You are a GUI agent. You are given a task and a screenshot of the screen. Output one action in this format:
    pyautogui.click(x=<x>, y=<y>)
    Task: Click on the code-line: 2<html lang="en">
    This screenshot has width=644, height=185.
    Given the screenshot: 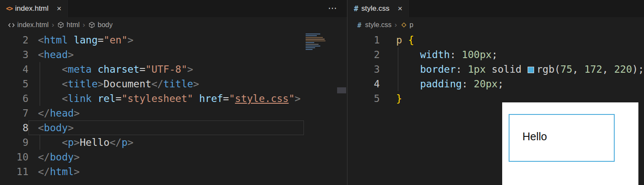 What is the action you would take?
    pyautogui.click(x=173, y=40)
    